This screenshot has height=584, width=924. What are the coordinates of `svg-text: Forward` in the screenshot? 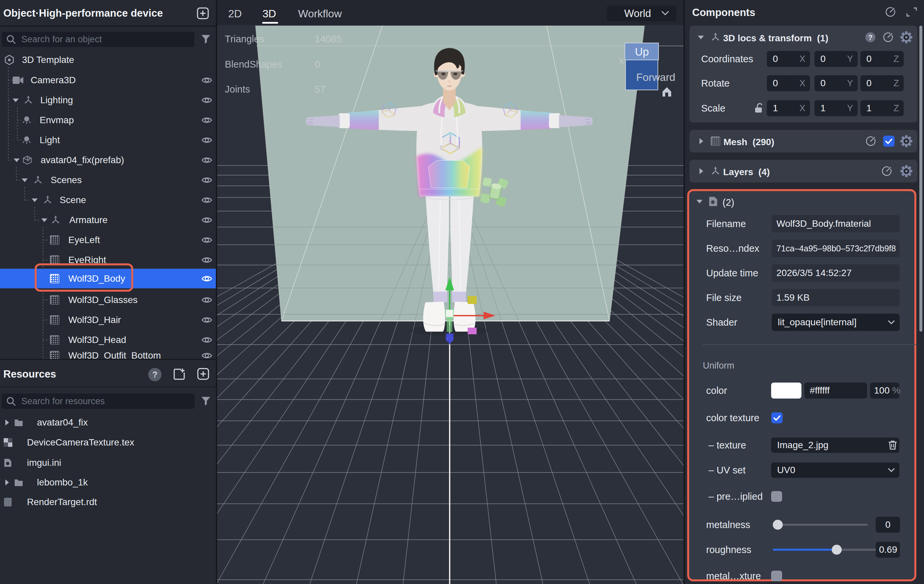 It's located at (656, 77).